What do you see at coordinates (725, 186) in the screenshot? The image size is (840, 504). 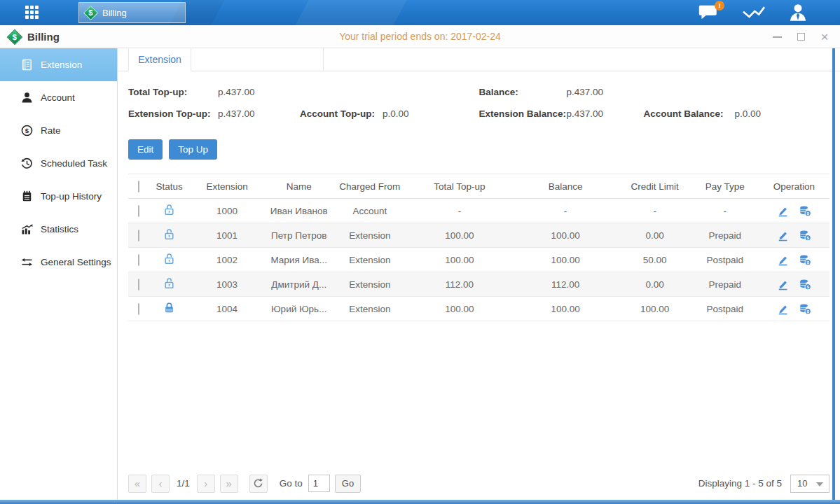 I see `column-header-pay-type: Pay Type` at bounding box center [725, 186].